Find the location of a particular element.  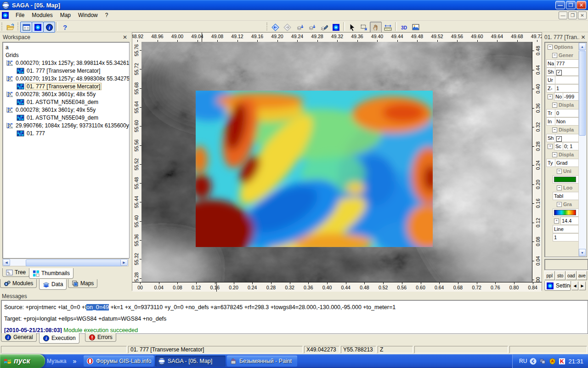

zoom-back-button is located at coordinates (275, 27).